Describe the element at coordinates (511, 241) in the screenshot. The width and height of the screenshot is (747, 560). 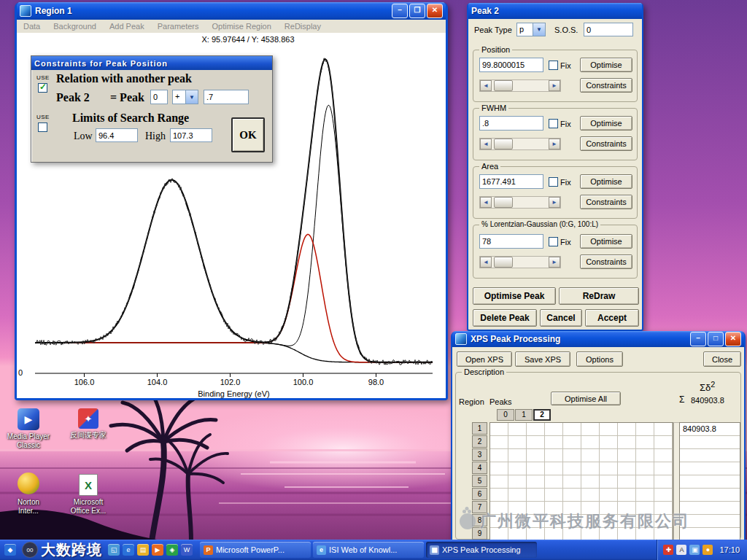
I see `lg-input: 78` at that location.